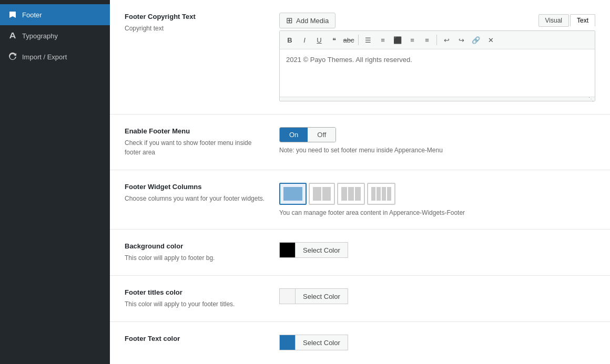 The image size is (610, 364). What do you see at coordinates (438, 213) in the screenshot?
I see `columns-info: You can manage footer area content in Ap…` at bounding box center [438, 213].